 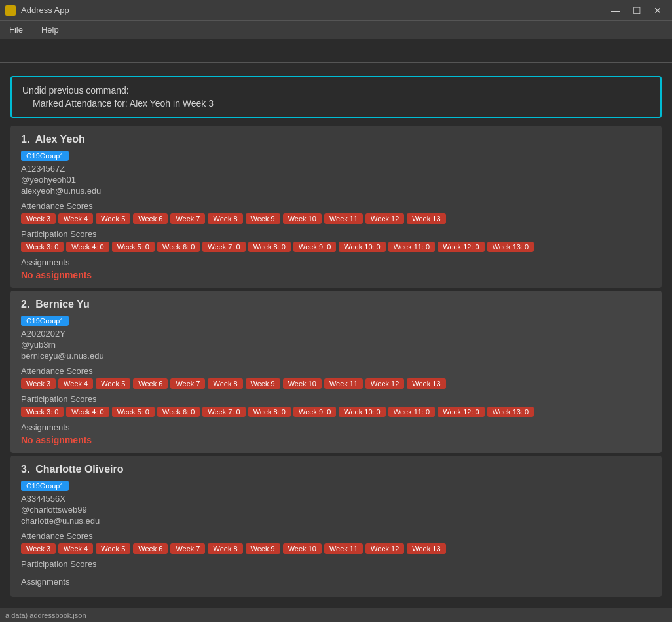 What do you see at coordinates (336, 169) in the screenshot?
I see `student-id: A1234567Z` at bounding box center [336, 169].